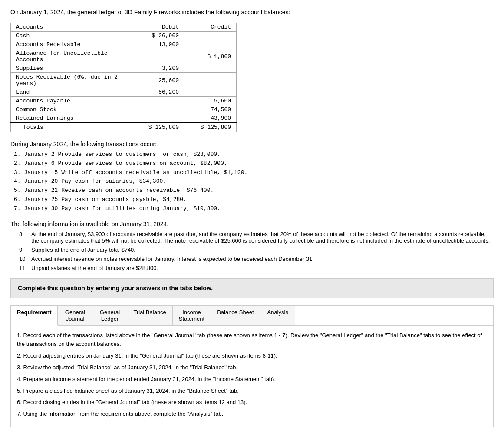 Image resolution: width=504 pixels, height=434 pixels. Describe the element at coordinates (211, 101) in the screenshot. I see `credit-value: 5,600` at that location.